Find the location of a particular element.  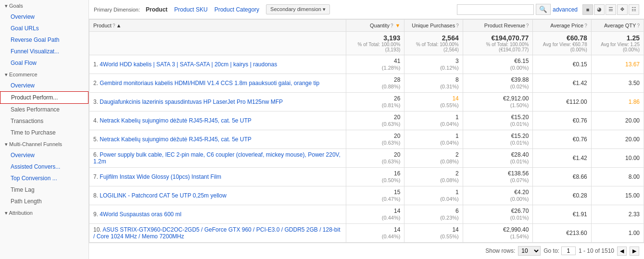

col-header-unique-purchases: Unique Purchases ? is located at coordinates (434, 26).